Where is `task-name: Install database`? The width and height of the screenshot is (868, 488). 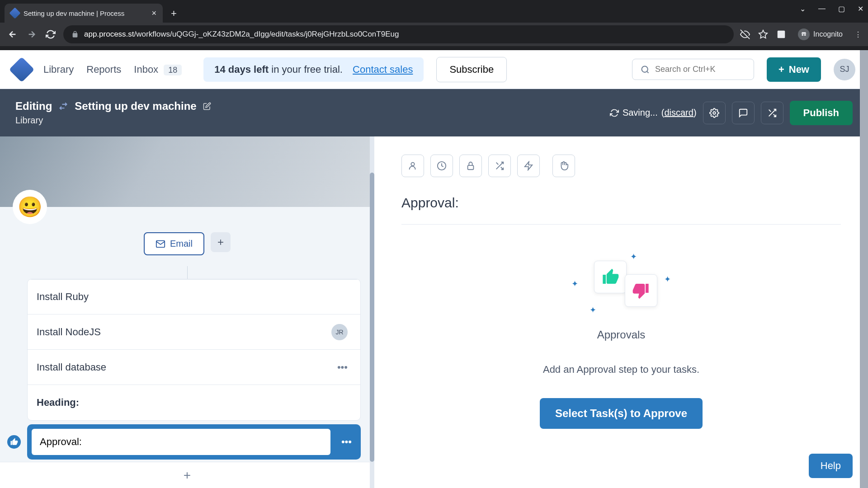 task-name: Install database is located at coordinates (181, 367).